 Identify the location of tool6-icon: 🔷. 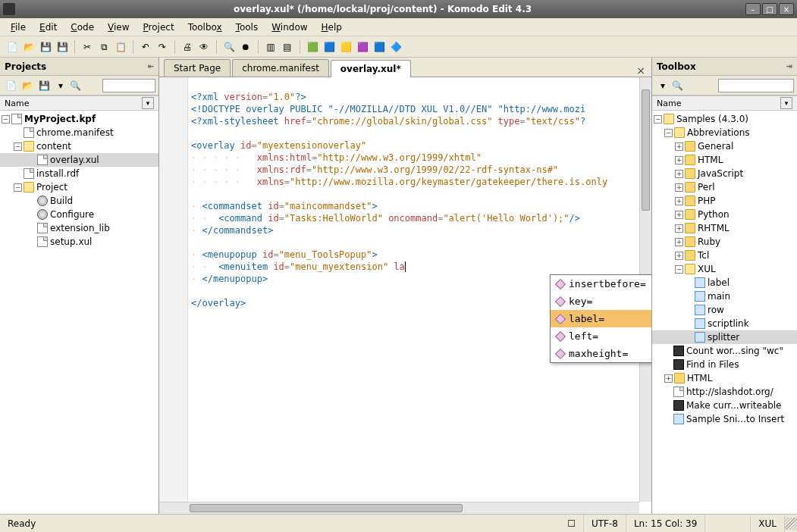
(396, 47).